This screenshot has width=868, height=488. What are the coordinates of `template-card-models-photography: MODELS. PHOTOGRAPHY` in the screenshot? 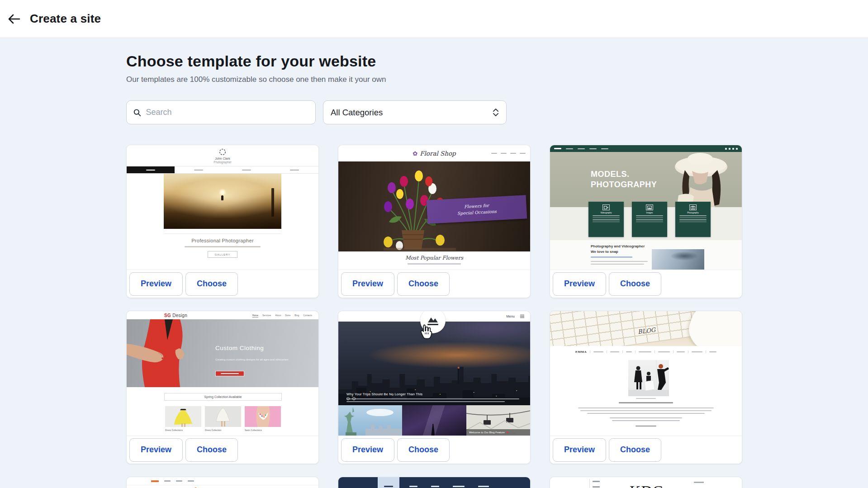 It's located at (646, 222).